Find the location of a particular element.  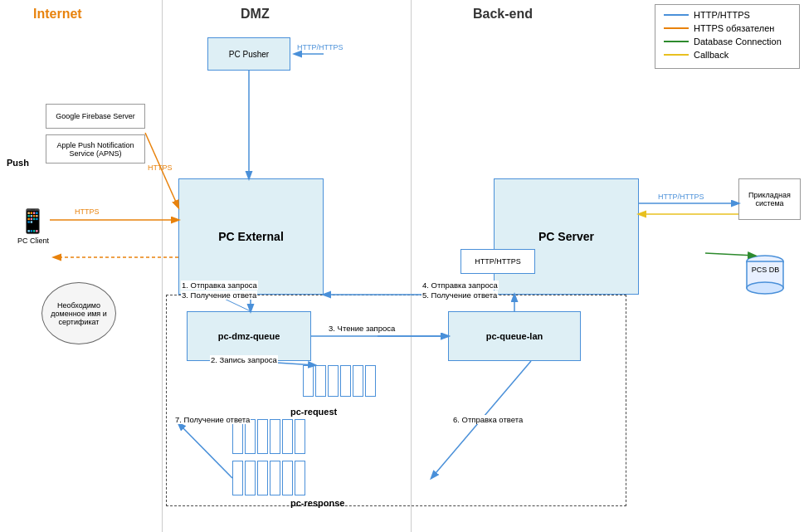

section-backend: Back-end is located at coordinates (503, 14).